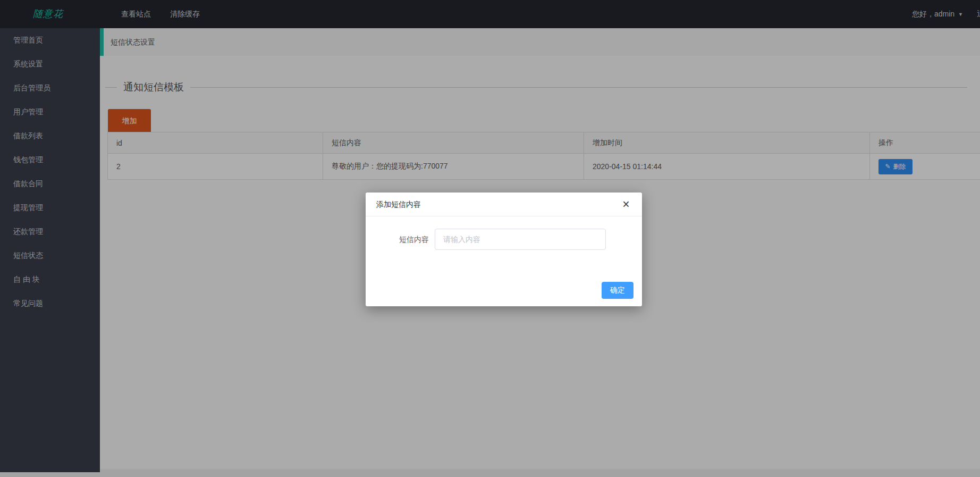 This screenshot has width=980, height=477. Describe the element at coordinates (520, 239) in the screenshot. I see `sms-content-input` at that location.